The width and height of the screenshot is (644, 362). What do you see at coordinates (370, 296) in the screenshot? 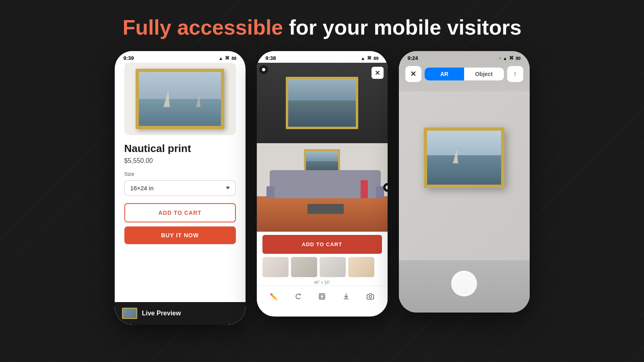
I see `toolbar-camera-btn` at bounding box center [370, 296].